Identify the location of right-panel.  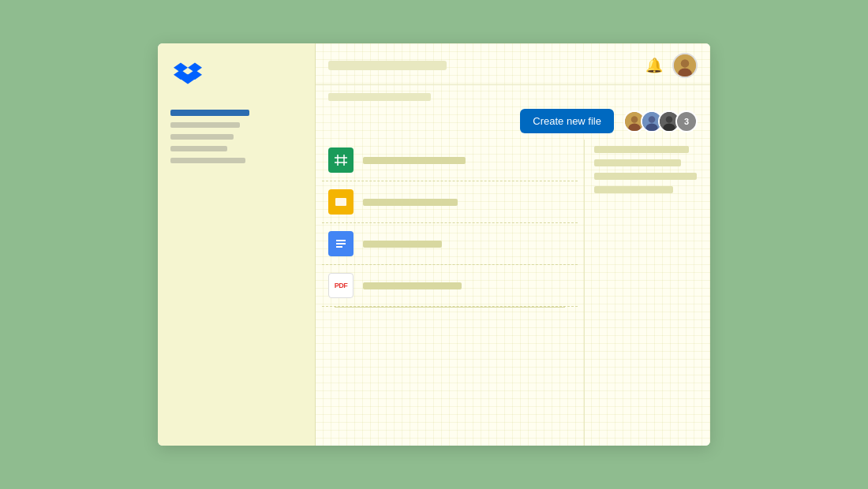
(647, 293).